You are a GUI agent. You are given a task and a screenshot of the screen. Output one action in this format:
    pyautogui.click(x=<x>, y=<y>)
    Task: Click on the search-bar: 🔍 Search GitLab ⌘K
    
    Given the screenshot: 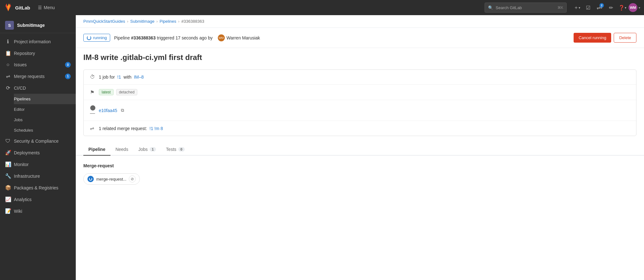 What is the action you would take?
    pyautogui.click(x=526, y=8)
    